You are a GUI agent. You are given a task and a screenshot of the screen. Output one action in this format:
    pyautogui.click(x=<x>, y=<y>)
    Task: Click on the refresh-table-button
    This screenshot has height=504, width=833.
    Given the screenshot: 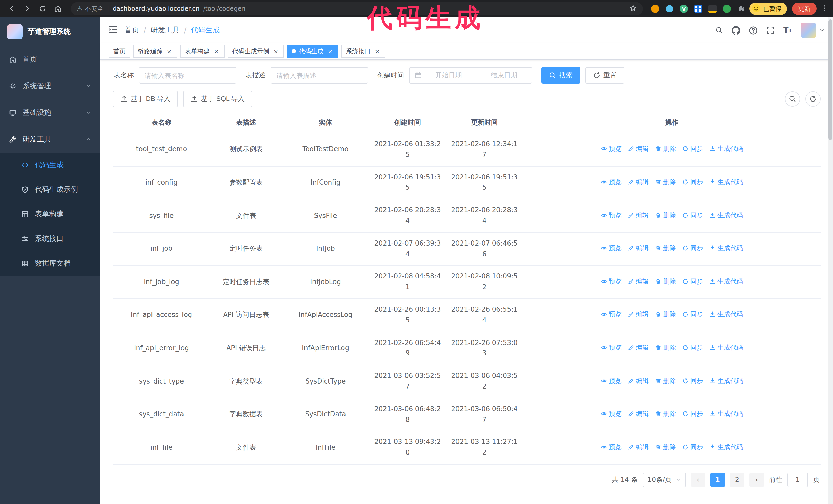 What is the action you would take?
    pyautogui.click(x=813, y=99)
    